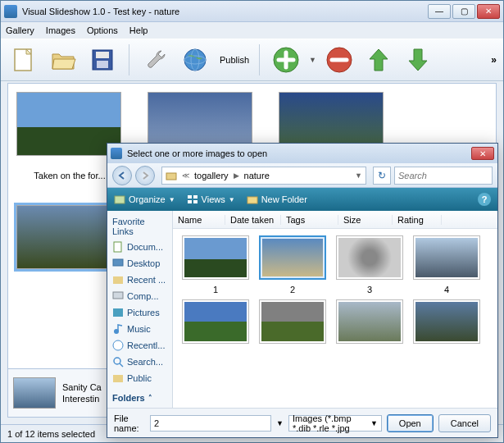 The image size is (504, 443). What do you see at coordinates (139, 329) in the screenshot?
I see `fav-music: Music` at bounding box center [139, 329].